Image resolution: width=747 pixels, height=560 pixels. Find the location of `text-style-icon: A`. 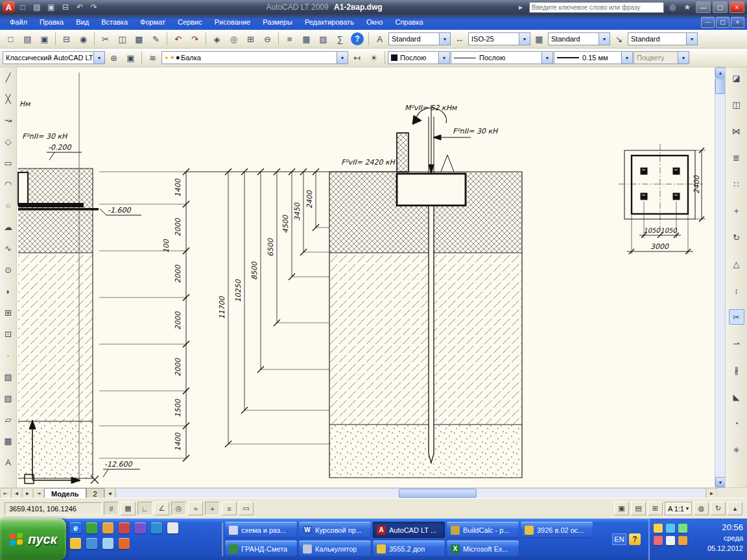

text-style-icon: A is located at coordinates (380, 39).